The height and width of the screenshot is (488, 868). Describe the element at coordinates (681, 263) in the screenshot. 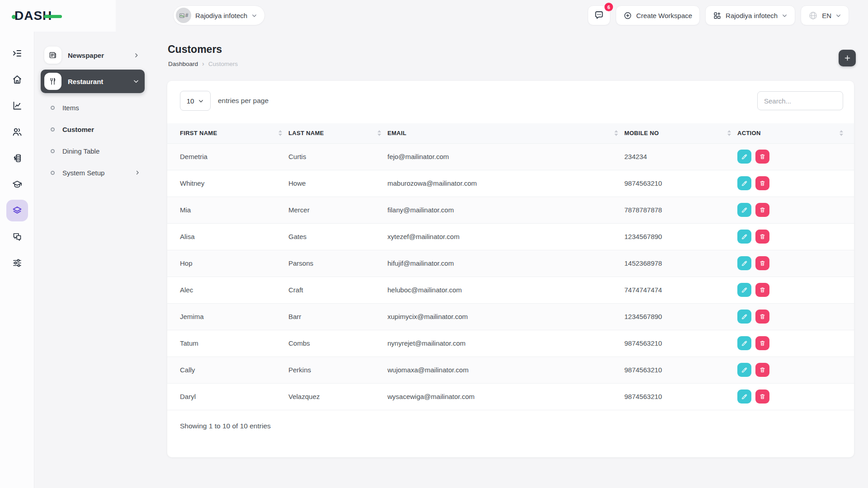

I see `cell-mobile-no: 1452368978` at that location.